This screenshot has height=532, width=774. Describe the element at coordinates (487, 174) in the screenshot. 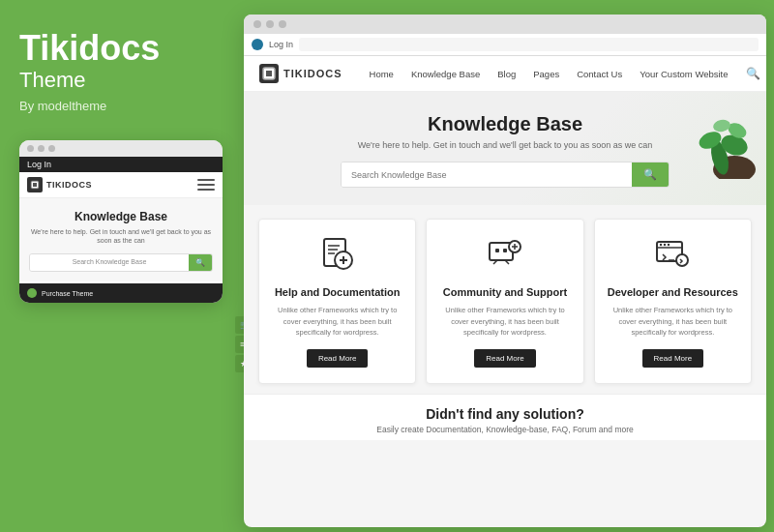

I see `desktop-search-input` at that location.